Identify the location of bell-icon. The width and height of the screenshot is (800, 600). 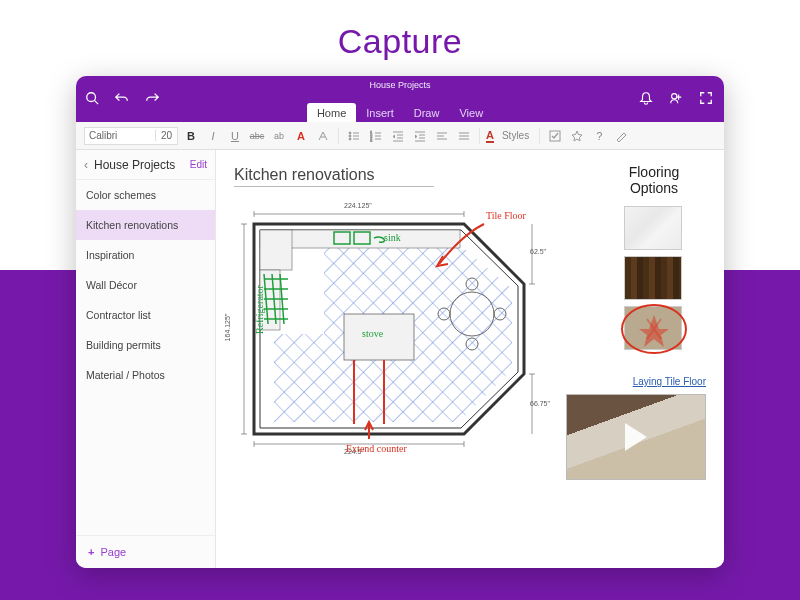
(646, 98).